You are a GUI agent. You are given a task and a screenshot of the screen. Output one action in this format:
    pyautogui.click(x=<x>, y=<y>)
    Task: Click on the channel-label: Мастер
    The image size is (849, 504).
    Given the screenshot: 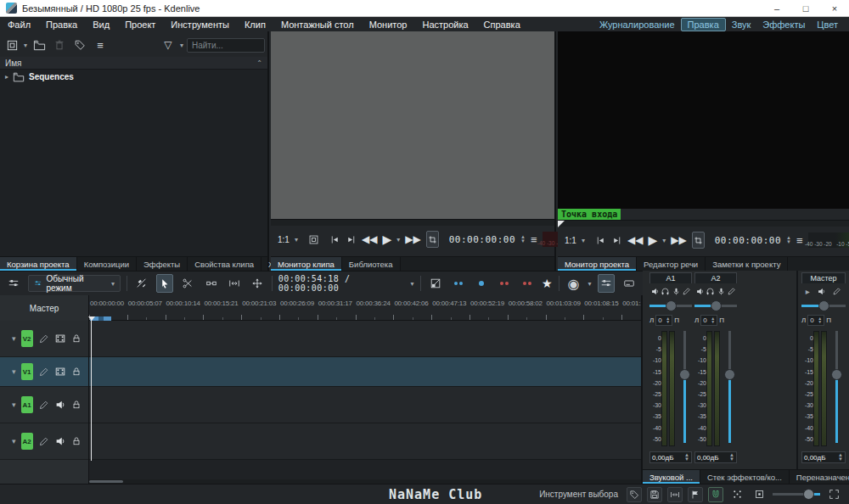 What is the action you would take?
    pyautogui.click(x=824, y=278)
    